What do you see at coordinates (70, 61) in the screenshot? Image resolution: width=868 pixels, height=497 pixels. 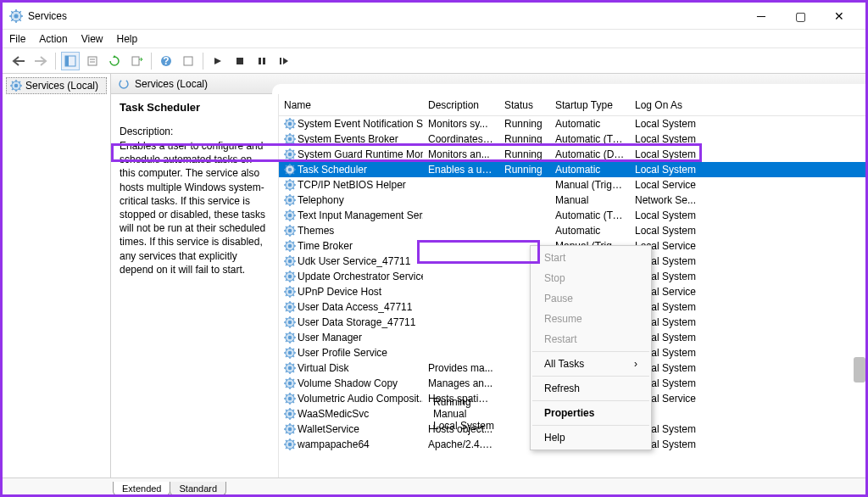 I see `show-hide-tree-button` at bounding box center [70, 61].